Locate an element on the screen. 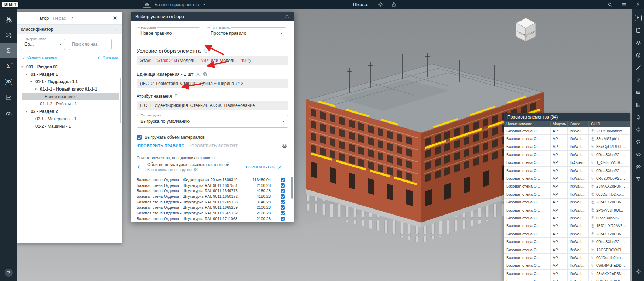 The height and width of the screenshot is (281, 644). tabs-scroll-left-icon is located at coordinates (33, 18).